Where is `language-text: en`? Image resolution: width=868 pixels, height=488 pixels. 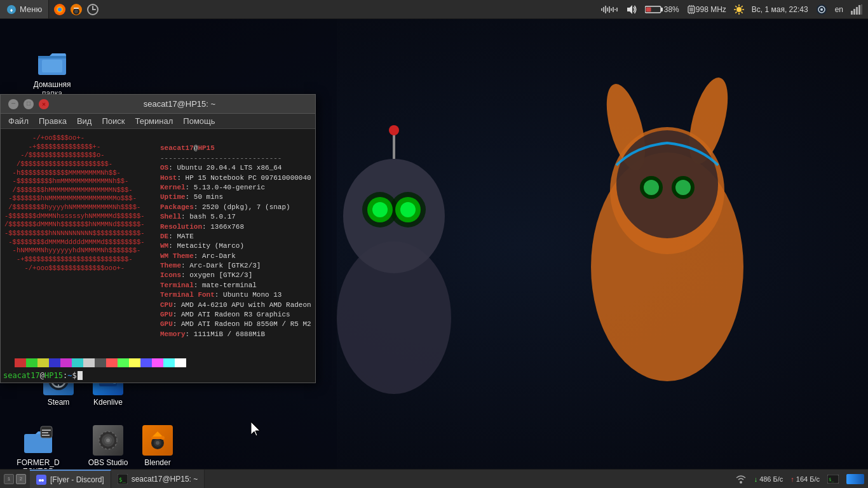
language-text: en is located at coordinates (839, 10).